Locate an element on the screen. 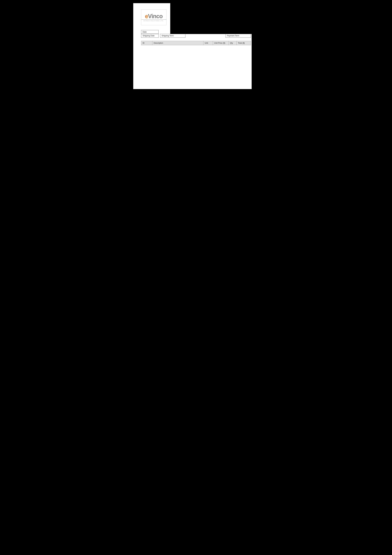  date-field: Date is located at coordinates (150, 32).